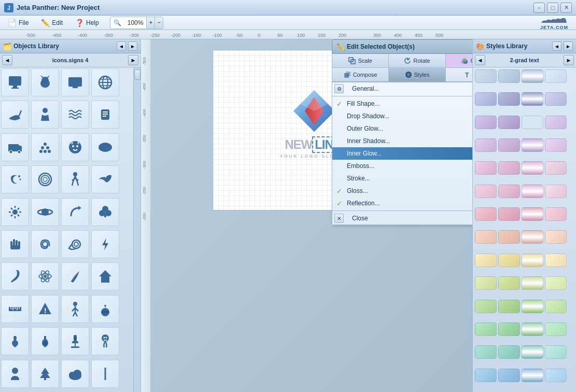 The image size is (576, 392). I want to click on close-menu-item: ✕ Close, so click(402, 218).